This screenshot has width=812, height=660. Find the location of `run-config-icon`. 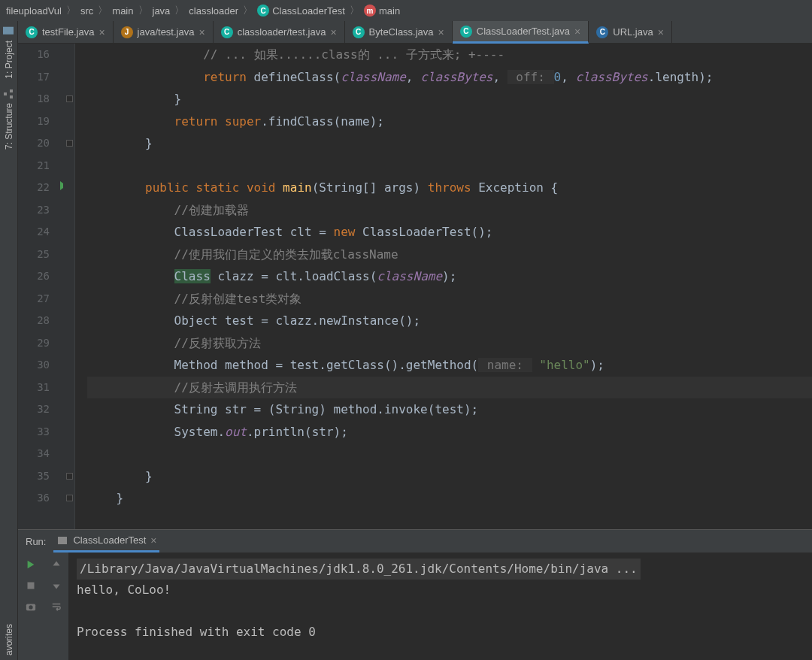

run-config-icon is located at coordinates (62, 540).